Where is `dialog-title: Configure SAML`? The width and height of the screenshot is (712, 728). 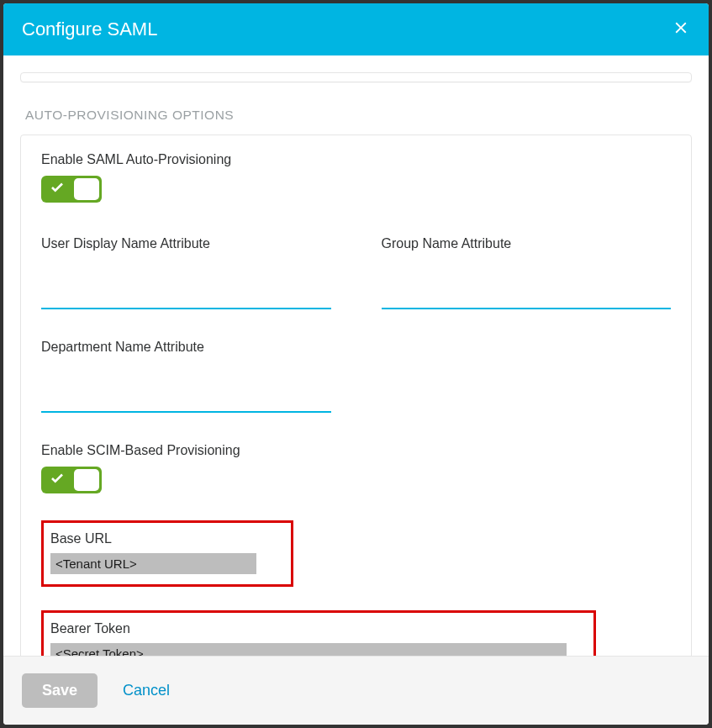 dialog-title: Configure SAML is located at coordinates (89, 29).